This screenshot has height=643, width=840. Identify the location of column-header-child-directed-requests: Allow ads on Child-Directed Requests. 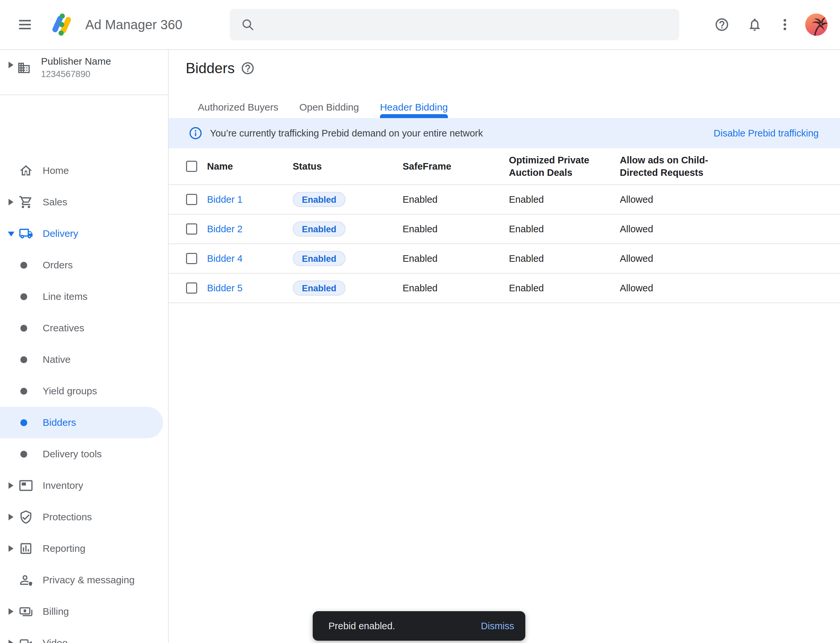
(667, 166).